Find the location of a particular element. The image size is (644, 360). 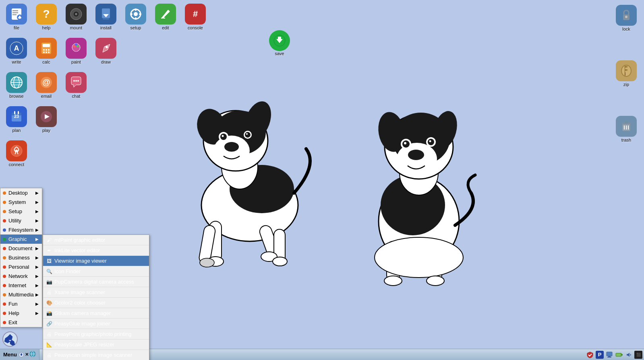

pupcamera-icon: 📷 is located at coordinates (49, 282).